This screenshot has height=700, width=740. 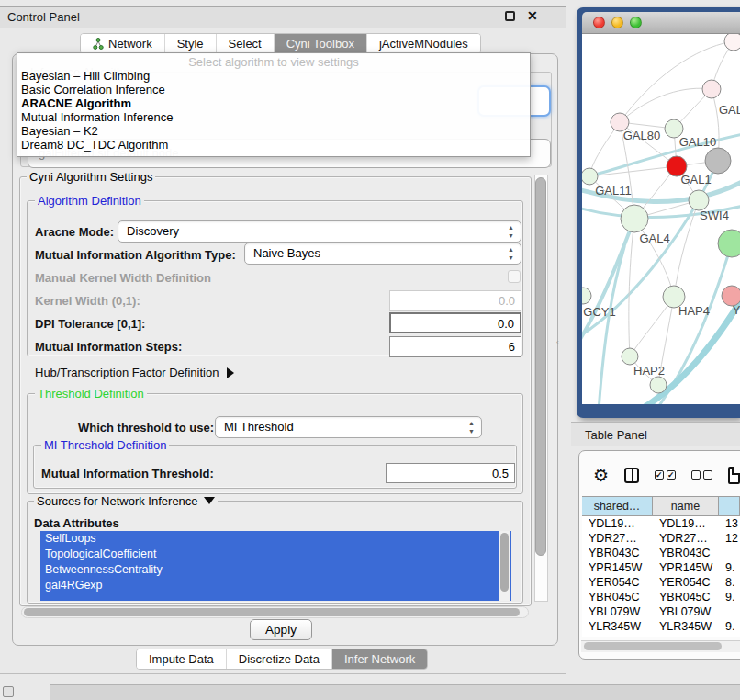 What do you see at coordinates (661, 597) in the screenshot?
I see `table-row: YBR045CYBR045C9.` at bounding box center [661, 597].